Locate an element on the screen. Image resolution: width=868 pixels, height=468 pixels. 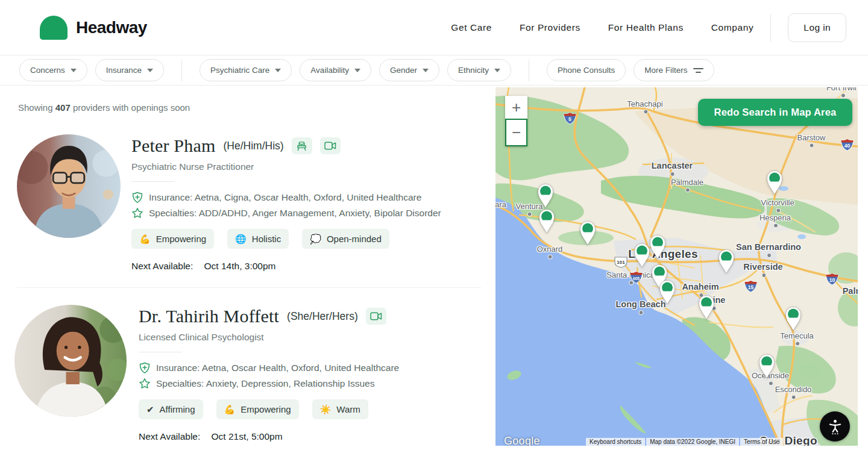
keyboard-shortcuts-link: Keyboard shortcuts is located at coordinates (615, 442).